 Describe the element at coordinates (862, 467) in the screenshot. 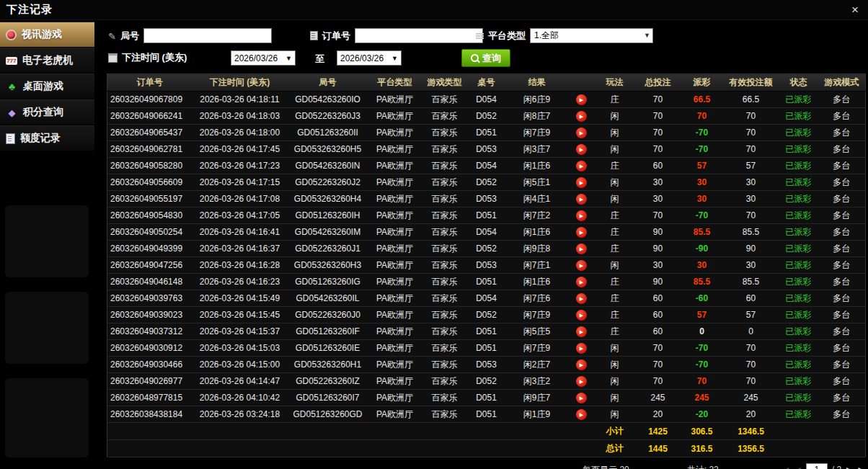

I see `last-page-button` at that location.